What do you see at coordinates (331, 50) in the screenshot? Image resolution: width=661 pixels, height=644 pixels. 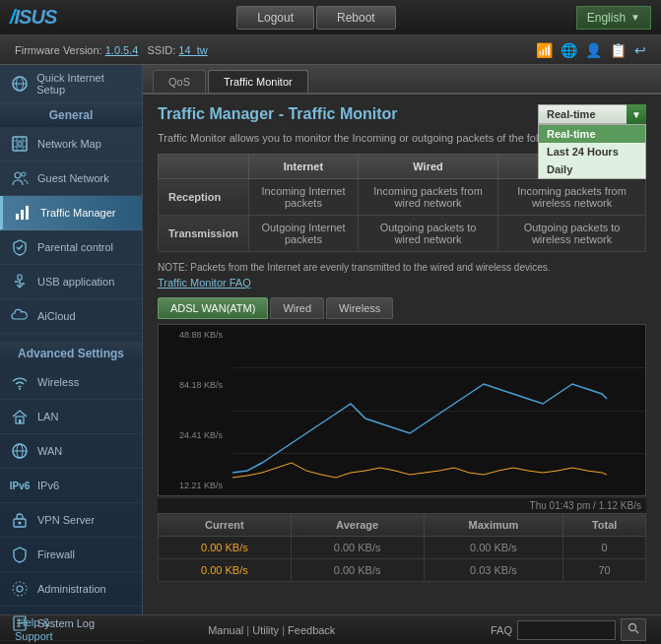 I see `firmware-bar: Firmware Version: 1.0.5.4 SSID: 14_tw 📶 …` at bounding box center [331, 50].